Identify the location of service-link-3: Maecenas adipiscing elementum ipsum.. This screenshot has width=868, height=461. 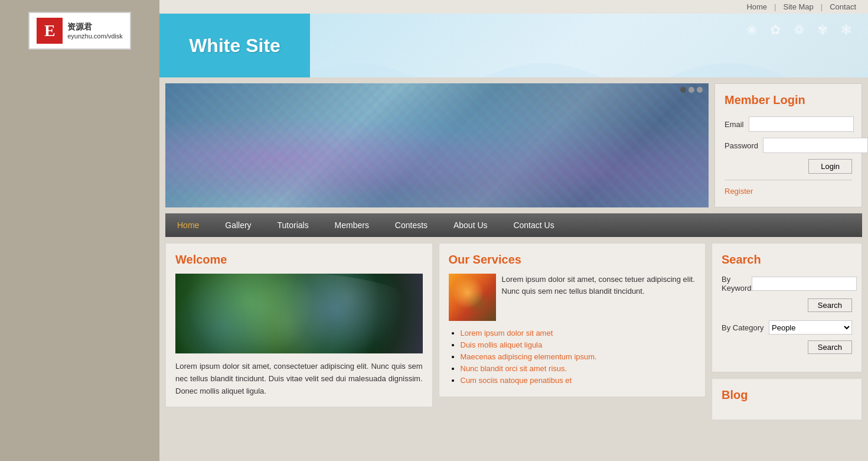
(529, 357).